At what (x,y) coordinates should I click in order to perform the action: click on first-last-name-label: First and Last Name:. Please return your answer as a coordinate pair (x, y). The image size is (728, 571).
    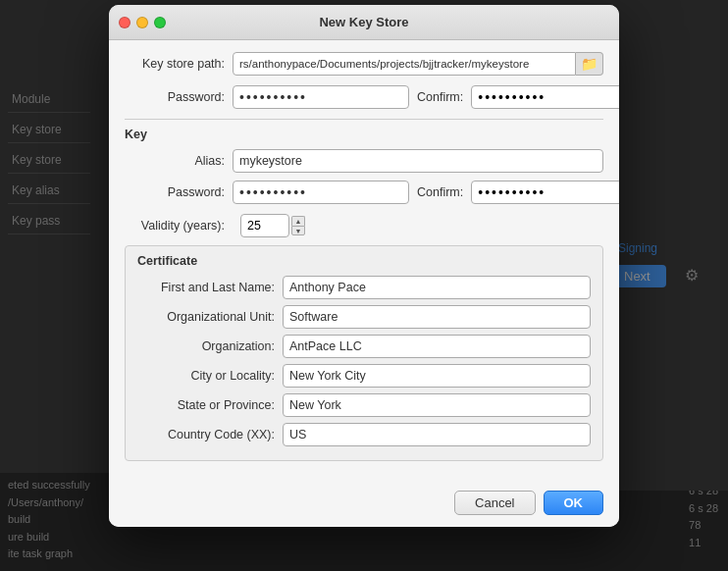
    Looking at the image, I should click on (210, 287).